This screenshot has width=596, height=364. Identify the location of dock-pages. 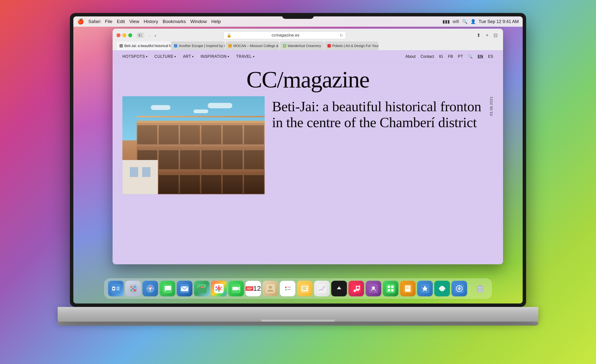
(408, 289).